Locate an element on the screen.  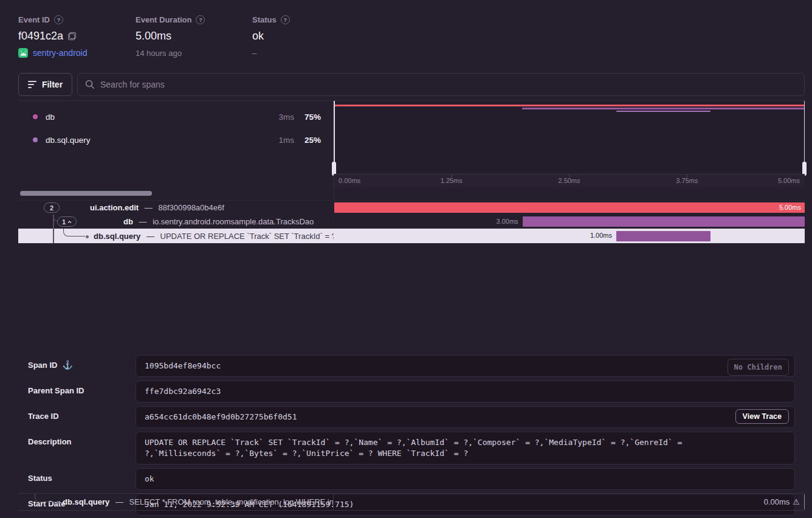
status-label: Status is located at coordinates (264, 19).